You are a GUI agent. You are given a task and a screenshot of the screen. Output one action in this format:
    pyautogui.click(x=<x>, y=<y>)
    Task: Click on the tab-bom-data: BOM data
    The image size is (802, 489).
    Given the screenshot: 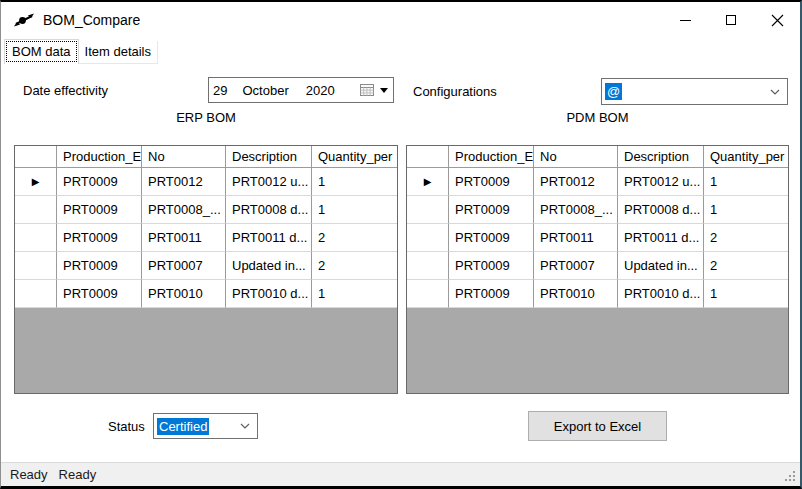 What is the action you would take?
    pyautogui.click(x=42, y=52)
    